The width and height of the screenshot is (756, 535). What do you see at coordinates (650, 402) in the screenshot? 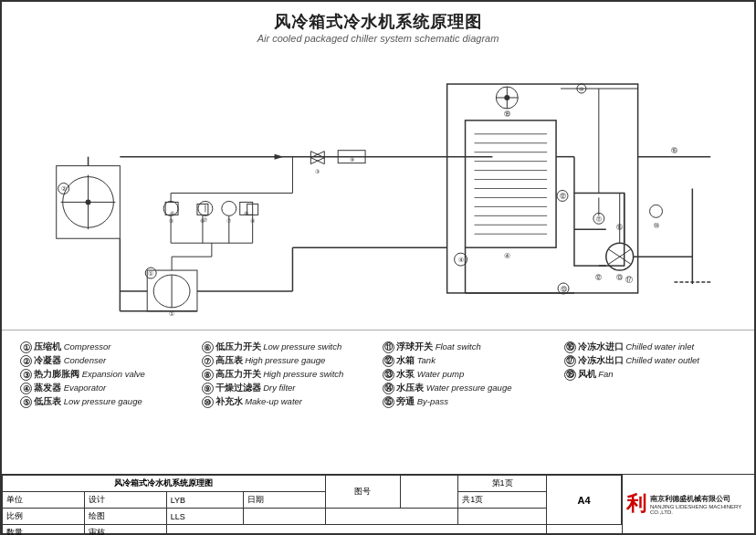
I see `legend-item-empty2` at bounding box center [650, 402].